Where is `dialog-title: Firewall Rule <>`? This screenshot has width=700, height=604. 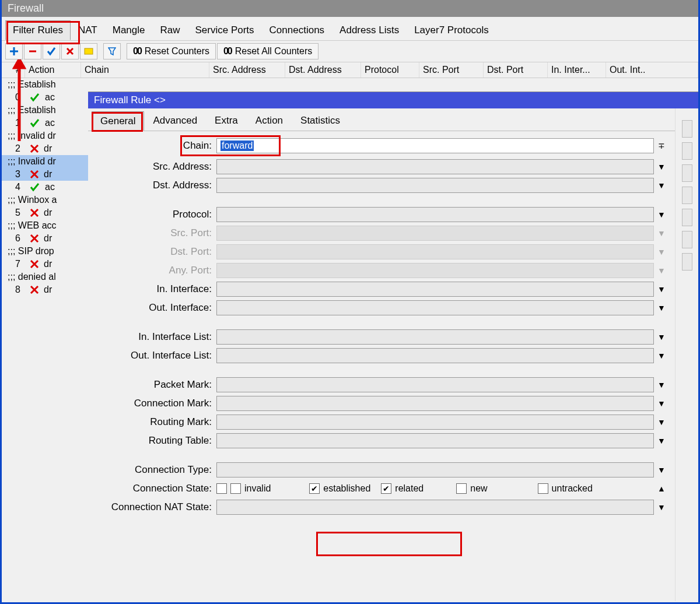 dialog-title: Firewall Rule <> is located at coordinates (393, 100).